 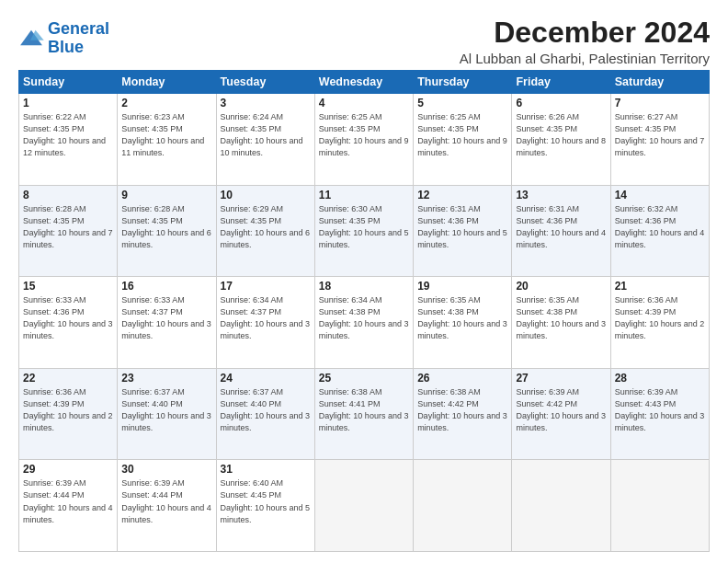 I want to click on table-row: 23Sunrise: 6:37 AMSunset: 4:40 PMDayligh…, so click(x=167, y=414).